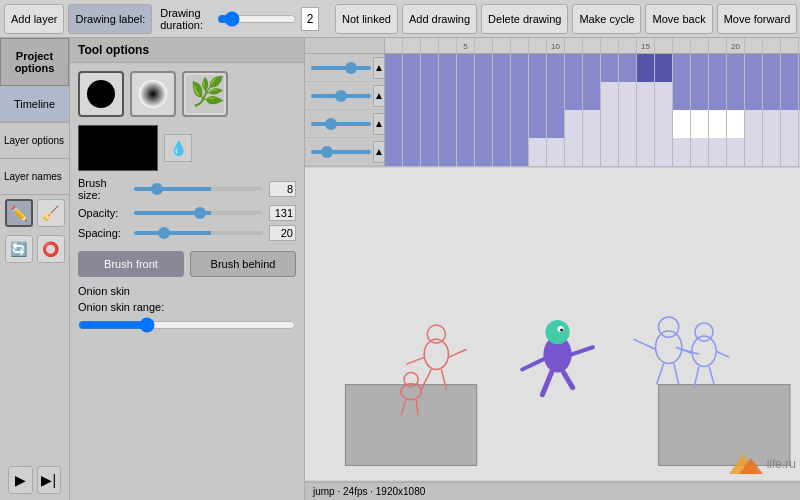 This screenshot has width=800, height=500. Describe the element at coordinates (34, 104) in the screenshot. I see `timeline-button: Timeline` at that location.